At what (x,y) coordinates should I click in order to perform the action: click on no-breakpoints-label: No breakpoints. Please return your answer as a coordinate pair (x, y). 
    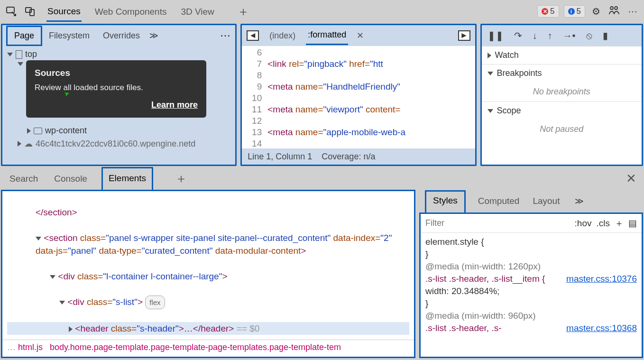
    Looking at the image, I should click on (561, 92).